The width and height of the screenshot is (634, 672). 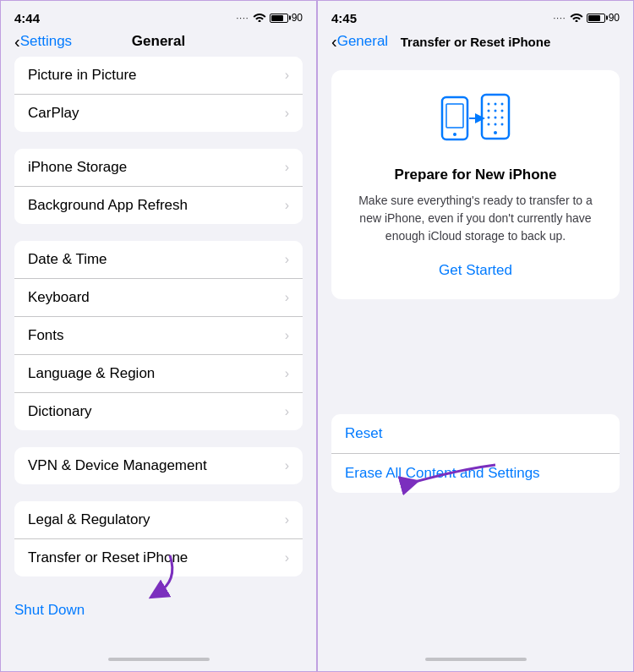 I want to click on left-battery-label: 90, so click(x=298, y=18).